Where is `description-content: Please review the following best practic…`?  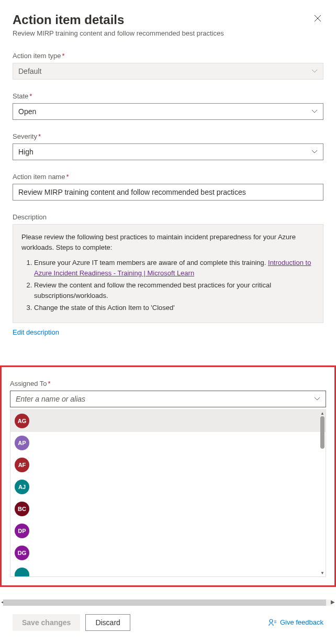
description-content: Please review the following best practic… is located at coordinates (168, 273).